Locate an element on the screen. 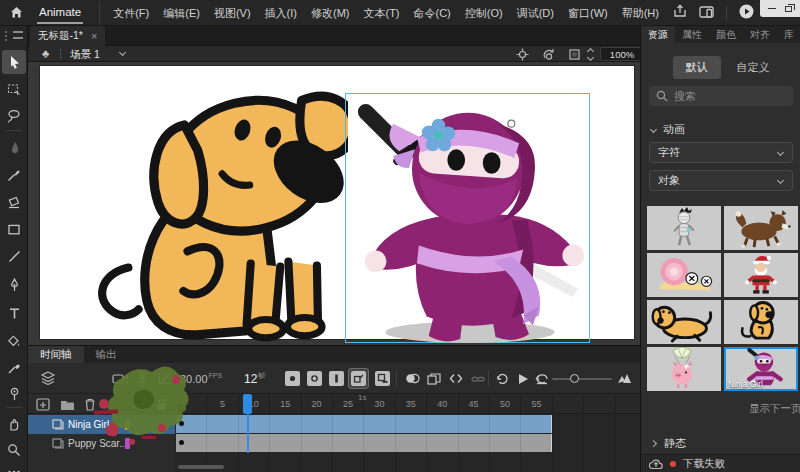  menu-item: 控制(O) is located at coordinates (484, 13).